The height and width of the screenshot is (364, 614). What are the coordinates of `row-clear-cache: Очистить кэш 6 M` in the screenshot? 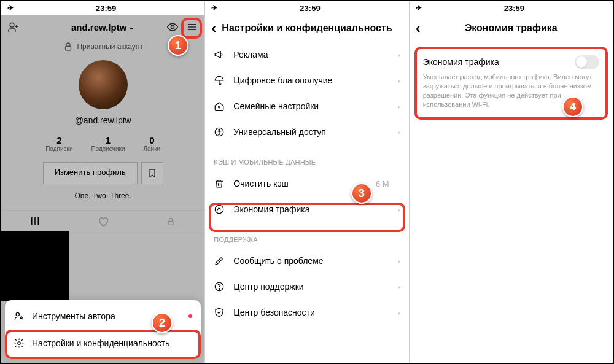 It's located at (307, 184).